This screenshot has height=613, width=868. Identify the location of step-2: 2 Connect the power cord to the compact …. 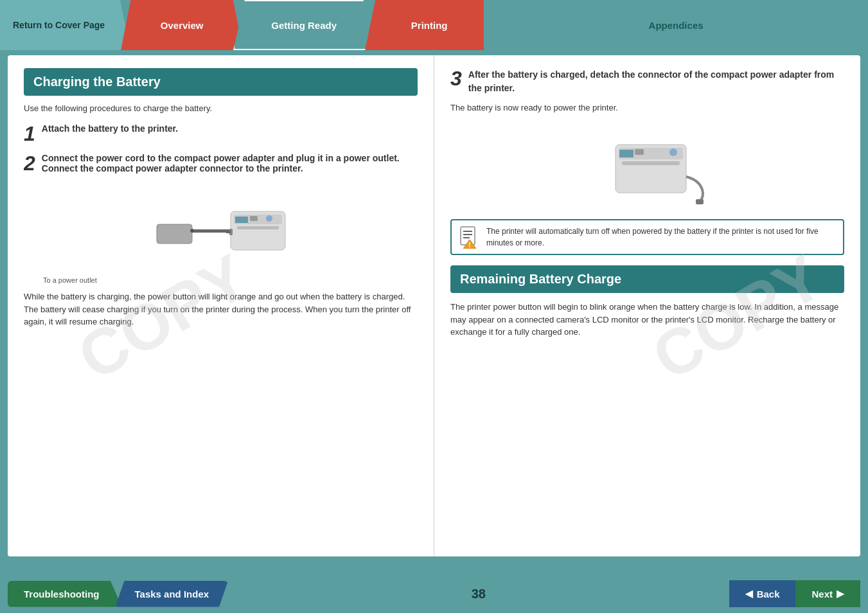
(221, 166).